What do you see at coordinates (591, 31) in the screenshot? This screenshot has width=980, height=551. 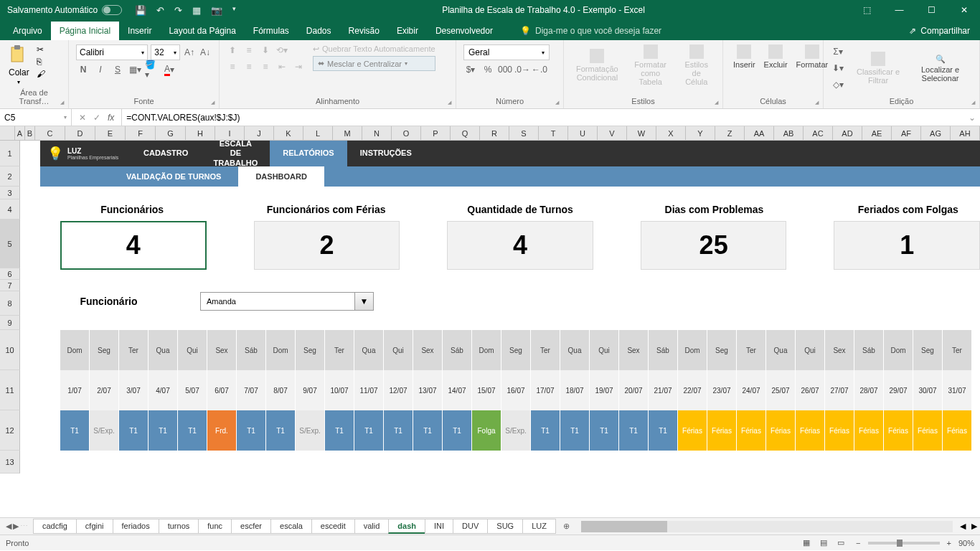 I see `tell-me-search: 💡 Diga-me o que você deseja fazer` at bounding box center [591, 31].